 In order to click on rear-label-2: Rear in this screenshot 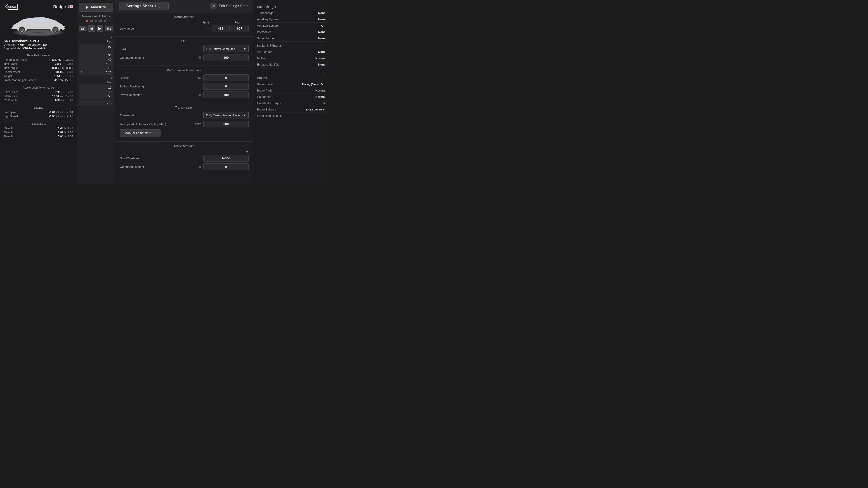, I will do `click(96, 83)`.